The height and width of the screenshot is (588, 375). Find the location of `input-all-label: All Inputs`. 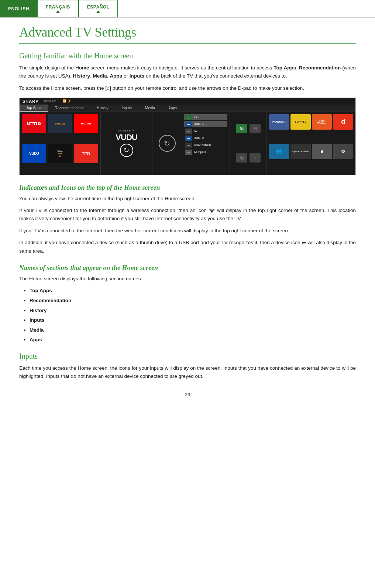

input-all-label: All Inputs is located at coordinates (200, 152).